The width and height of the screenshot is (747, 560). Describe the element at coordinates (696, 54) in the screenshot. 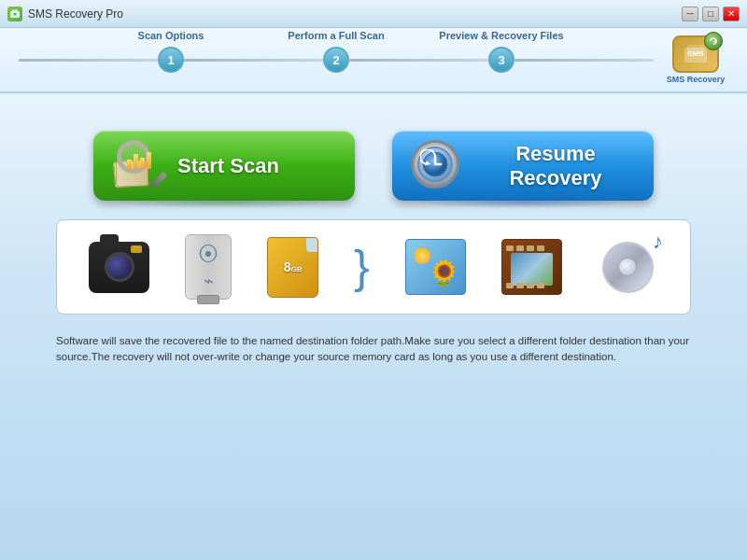

I see `logo-icon: SMS` at that location.